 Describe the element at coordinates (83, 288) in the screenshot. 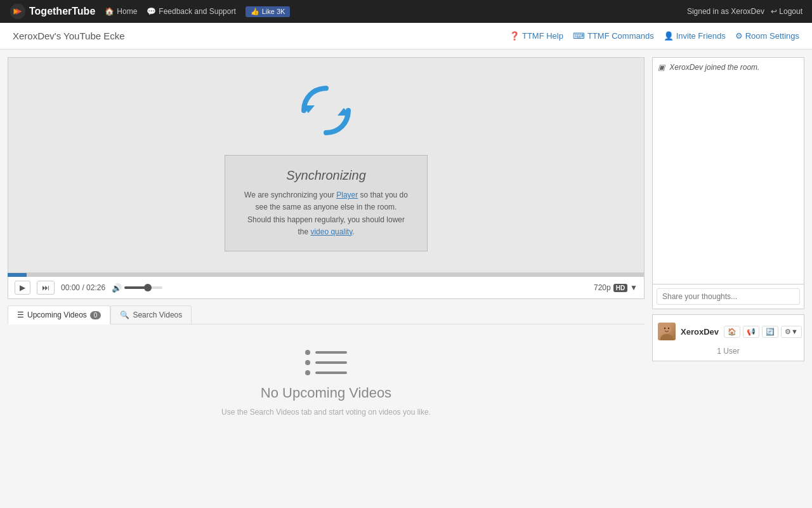

I see `time-display: 00:00 / 02:26` at that location.